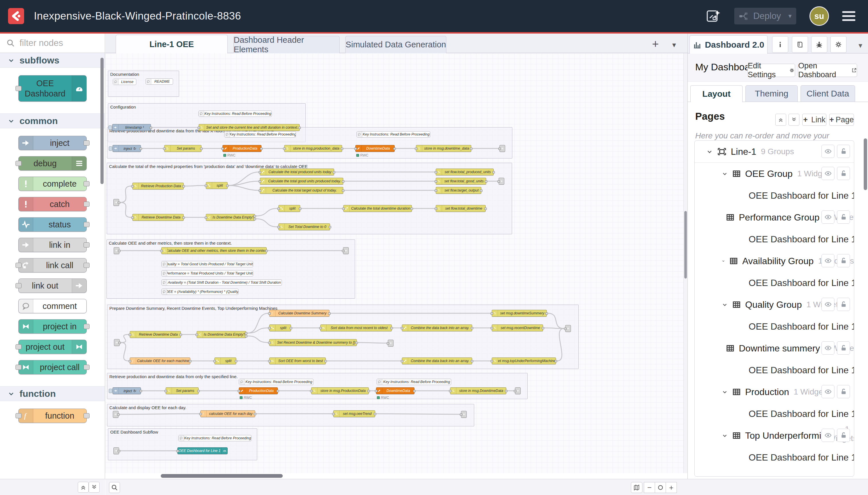 The height and width of the screenshot is (495, 868). Describe the element at coordinates (102, 121) in the screenshot. I see `palette-scrollbar` at that location.